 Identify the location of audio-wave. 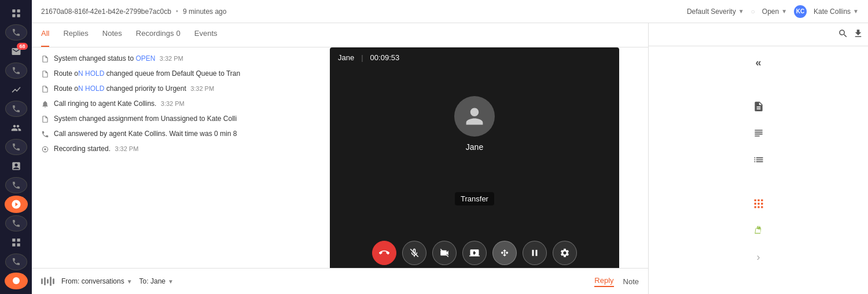
(47, 281).